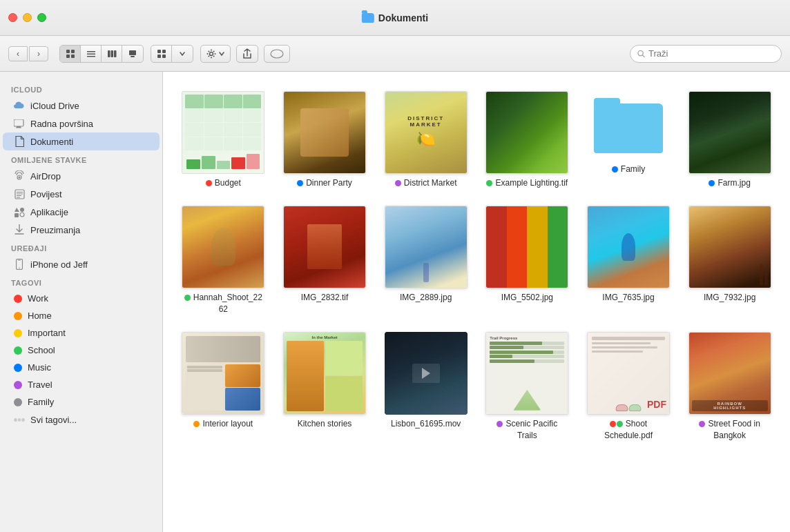  What do you see at coordinates (81, 141) in the screenshot?
I see `sidebar-item-dokumenti: Dokumenti` at bounding box center [81, 141].